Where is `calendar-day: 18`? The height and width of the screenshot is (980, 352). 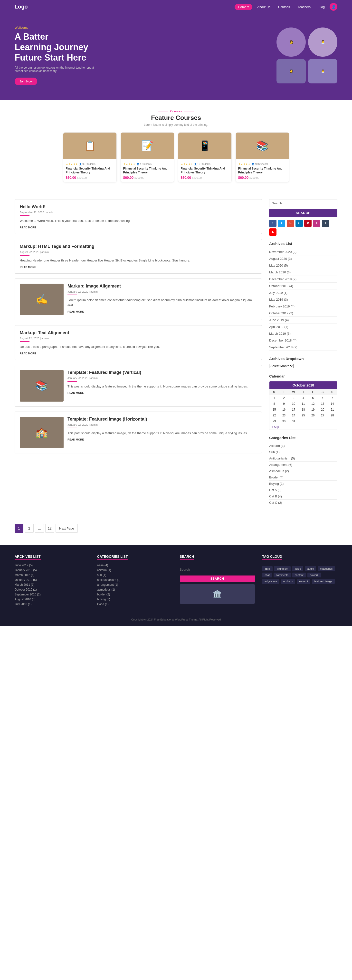 calendar-day: 18 is located at coordinates (303, 409).